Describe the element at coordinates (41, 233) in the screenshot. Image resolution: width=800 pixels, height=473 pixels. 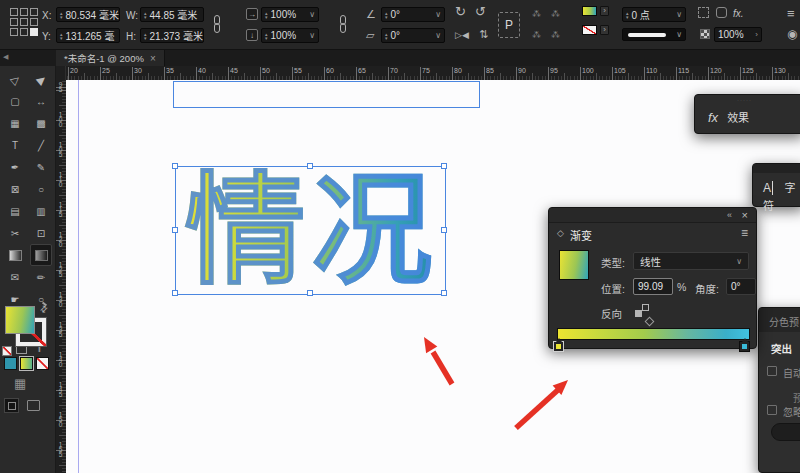
I see `free-transform-tool-icon: ⊡` at that location.